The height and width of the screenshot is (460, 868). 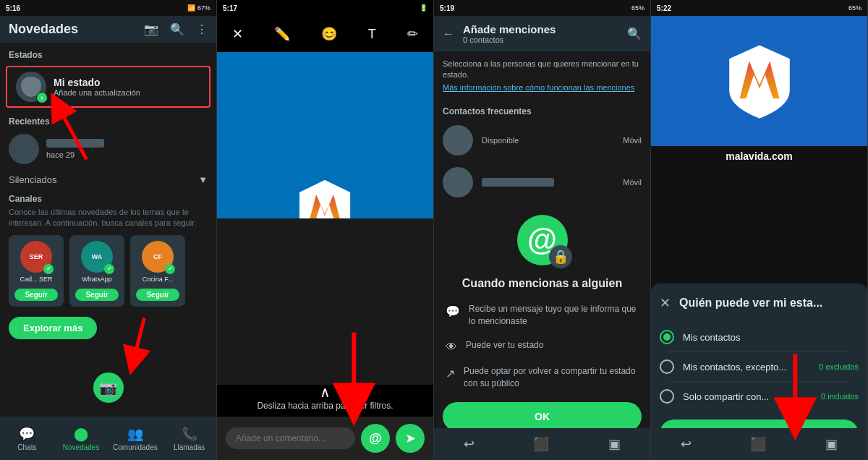 What do you see at coordinates (109, 53) in the screenshot?
I see `estados-label: Estados` at bounding box center [109, 53].